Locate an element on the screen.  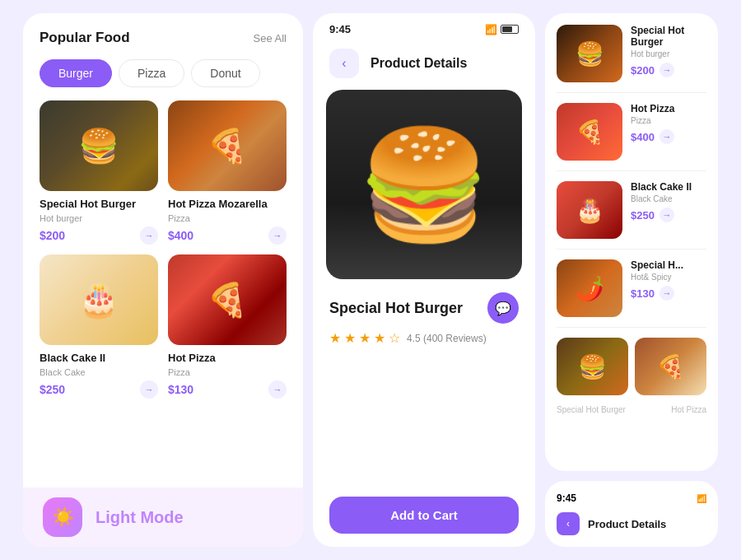
panel-title: Popular Food is located at coordinates (85, 38).